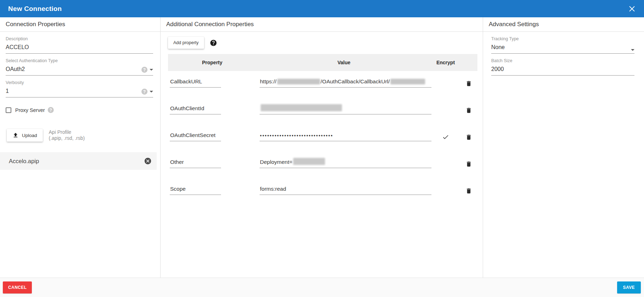  Describe the element at coordinates (186, 43) in the screenshot. I see `add-property-button: Add property` at that location.